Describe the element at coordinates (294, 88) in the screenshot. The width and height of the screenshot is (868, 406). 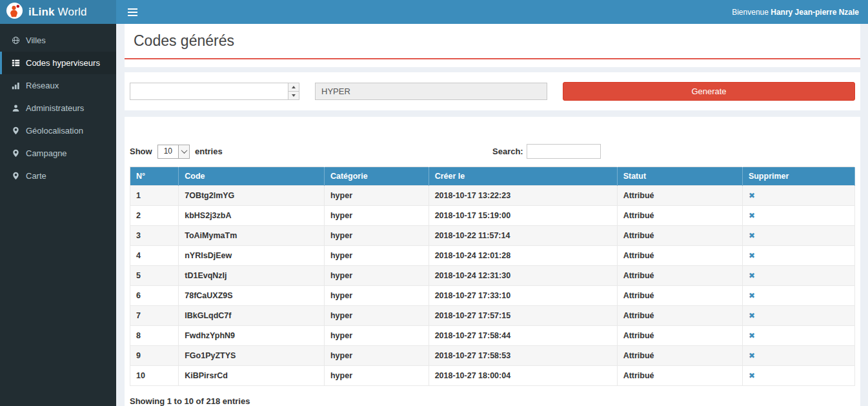
I see `spinner-up-icon` at that location.